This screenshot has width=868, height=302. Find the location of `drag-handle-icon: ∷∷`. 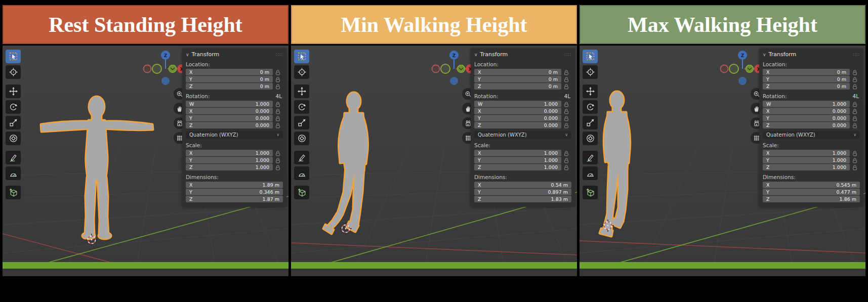

drag-handle-icon: ∷∷ is located at coordinates (568, 55).